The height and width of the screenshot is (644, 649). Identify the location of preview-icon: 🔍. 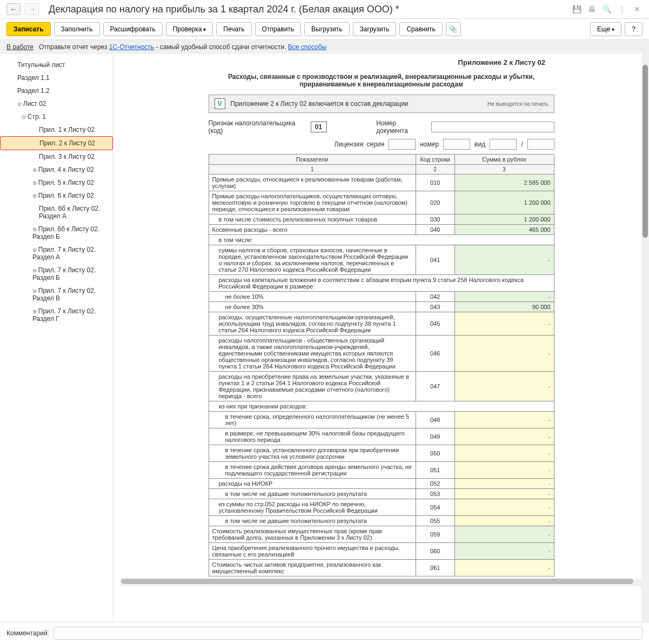
(607, 9).